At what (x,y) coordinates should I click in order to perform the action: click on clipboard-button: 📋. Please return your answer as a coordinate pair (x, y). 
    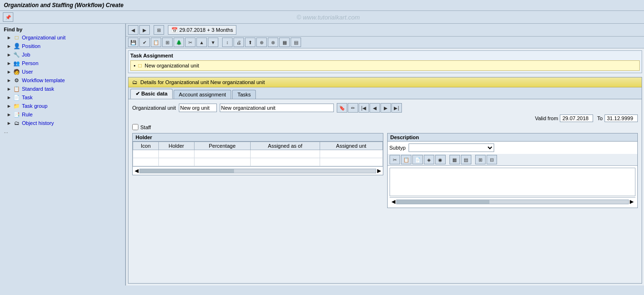
    Looking at the image, I should click on (156, 42).